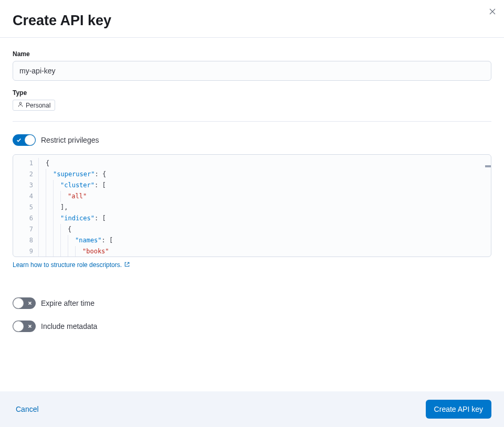  What do you see at coordinates (252, 303) in the screenshot?
I see `expire-after-time-row: Expire after time` at bounding box center [252, 303].